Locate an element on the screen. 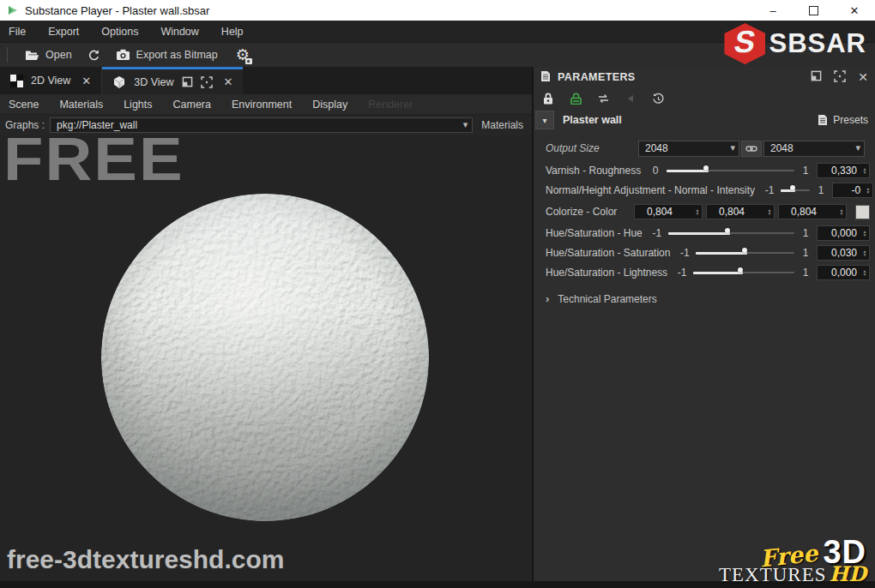  folder-open-icon is located at coordinates (33, 55).